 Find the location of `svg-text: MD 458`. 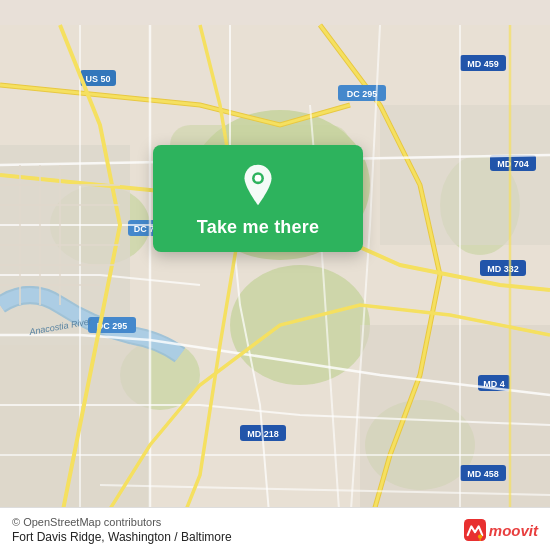

svg-text: MD 458 is located at coordinates (483, 474).